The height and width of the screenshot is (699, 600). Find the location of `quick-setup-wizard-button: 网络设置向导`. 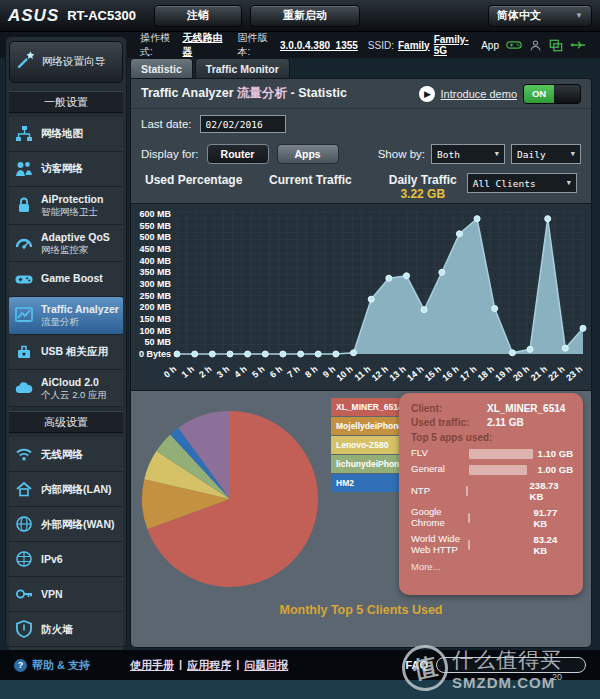

quick-setup-wizard-button: 网络设置向导 is located at coordinates (66, 62).